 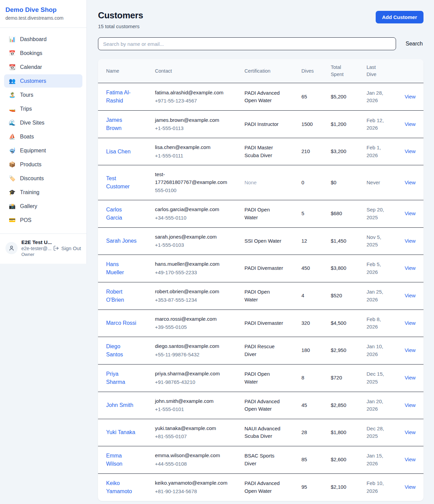 I want to click on customer-name-link: Robert O'Brien, so click(x=122, y=296).